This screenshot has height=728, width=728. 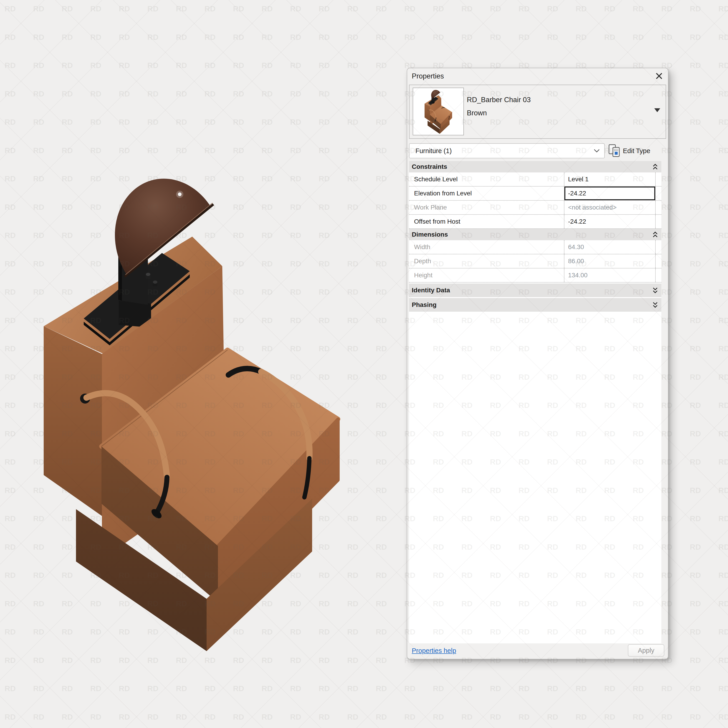 What do you see at coordinates (487, 179) in the screenshot?
I see `property-label: Schedule Level` at bounding box center [487, 179].